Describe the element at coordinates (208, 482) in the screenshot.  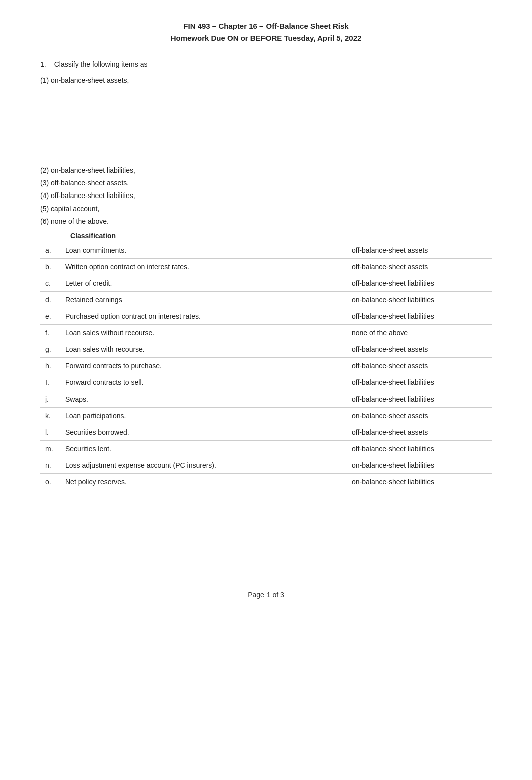
I see `row-description: Net policy reserves.` at that location.